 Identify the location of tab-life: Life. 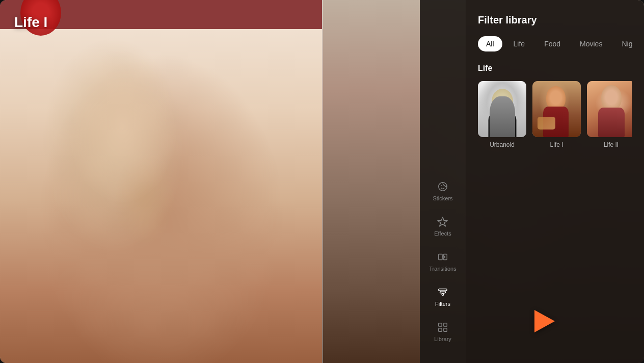
(520, 44).